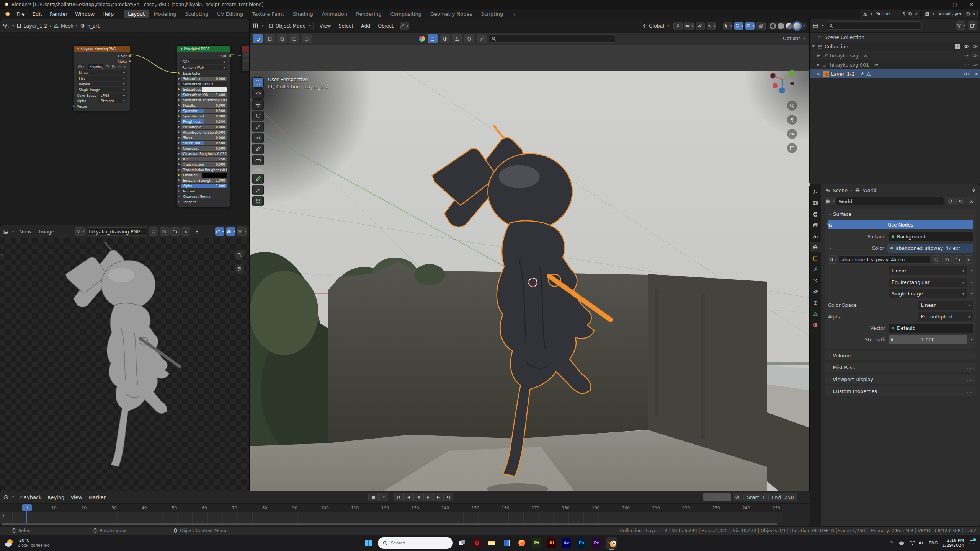 The width and height of the screenshot is (980, 551). What do you see at coordinates (815, 214) in the screenshot?
I see `output` at bounding box center [815, 214].